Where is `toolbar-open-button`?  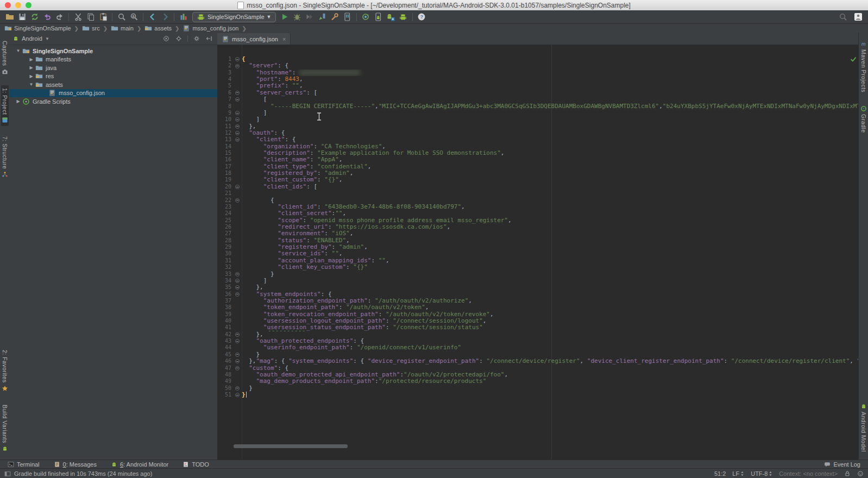
toolbar-open-button is located at coordinates (10, 17).